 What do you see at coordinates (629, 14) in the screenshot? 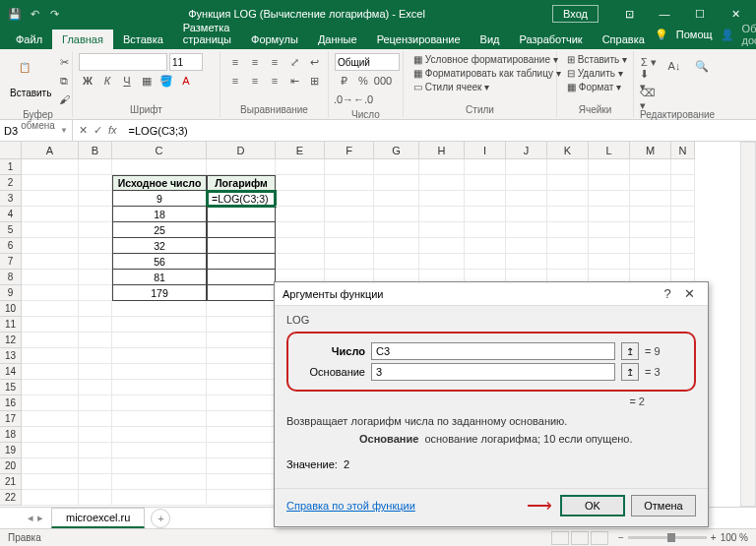
I see `ribbon-options-icon: ⊡` at bounding box center [629, 14].